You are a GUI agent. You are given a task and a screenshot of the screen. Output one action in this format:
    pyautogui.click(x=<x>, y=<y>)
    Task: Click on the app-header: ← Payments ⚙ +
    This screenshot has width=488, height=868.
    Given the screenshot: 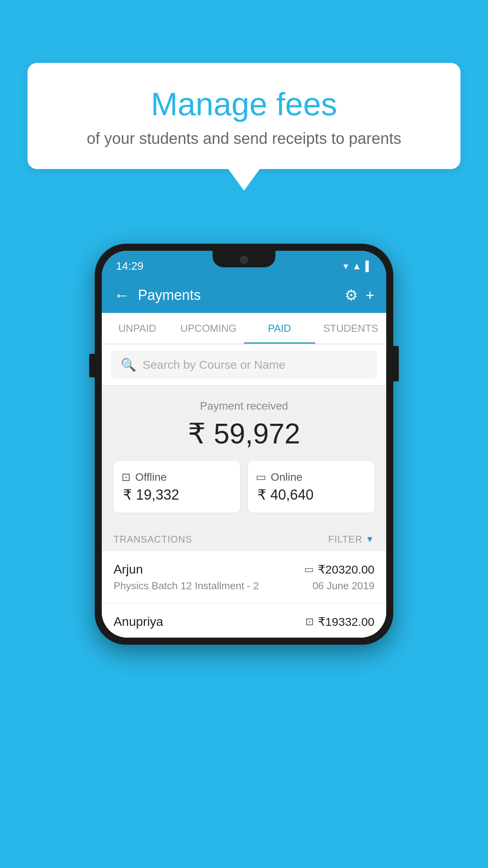 What is the action you would take?
    pyautogui.click(x=244, y=295)
    